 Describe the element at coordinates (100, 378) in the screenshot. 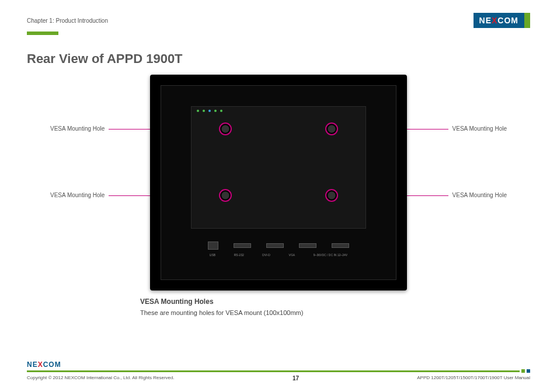

I see `copyright-text: Copyright © 2012 NEXCOM International Co…` at that location.